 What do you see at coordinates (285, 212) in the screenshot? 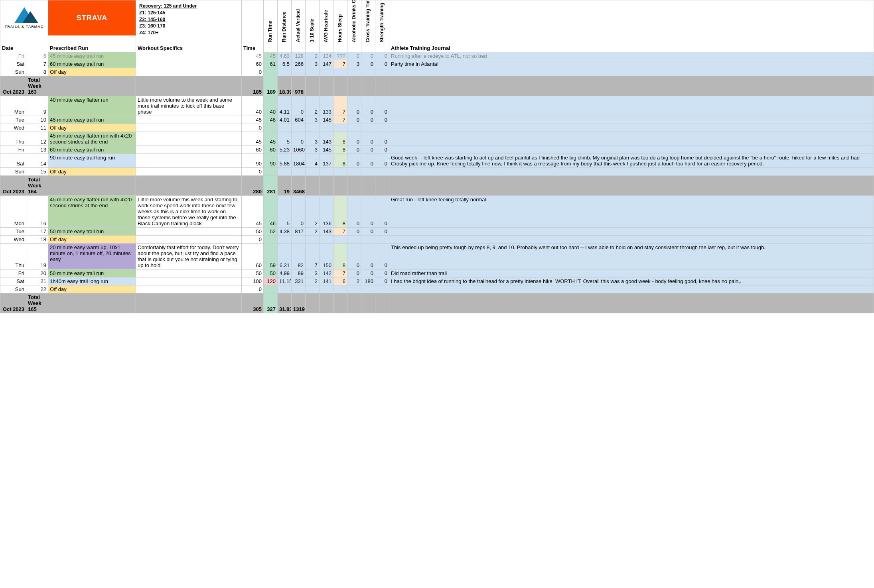
I see `cell-distance: 5` at bounding box center [285, 212].